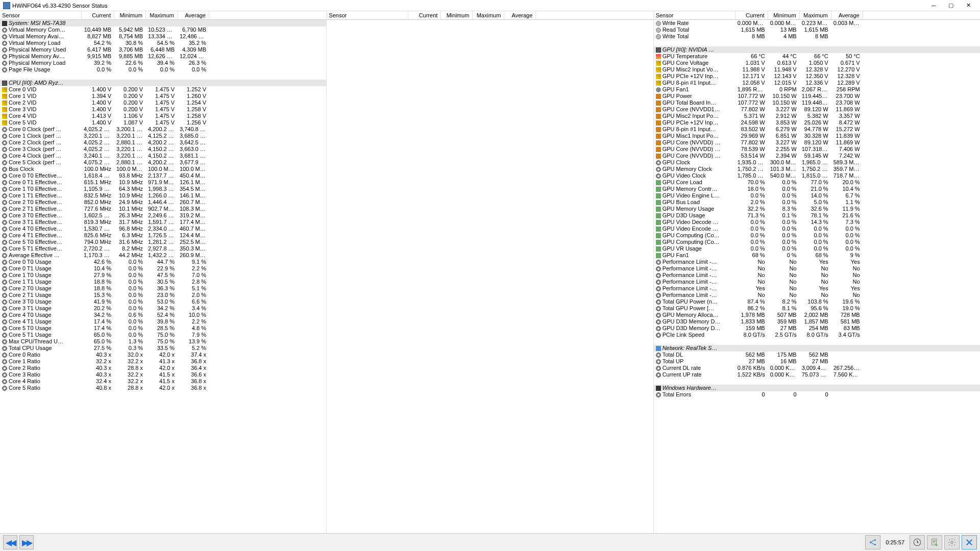 The width and height of the screenshot is (980, 551). What do you see at coordinates (817, 63) in the screenshot?
I see `sensor-row: GPU Core Voltage1.031 V0.613 V1.050 V0.6…` at bounding box center [817, 63].